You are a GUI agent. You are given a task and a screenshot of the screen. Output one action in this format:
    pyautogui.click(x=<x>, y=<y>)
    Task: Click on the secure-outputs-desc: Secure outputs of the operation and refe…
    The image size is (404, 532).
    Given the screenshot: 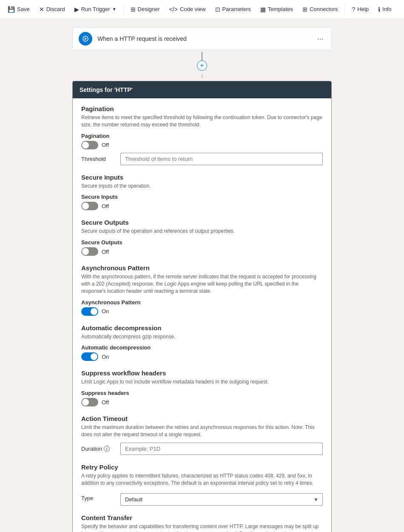 What is the action you would take?
    pyautogui.click(x=202, y=232)
    